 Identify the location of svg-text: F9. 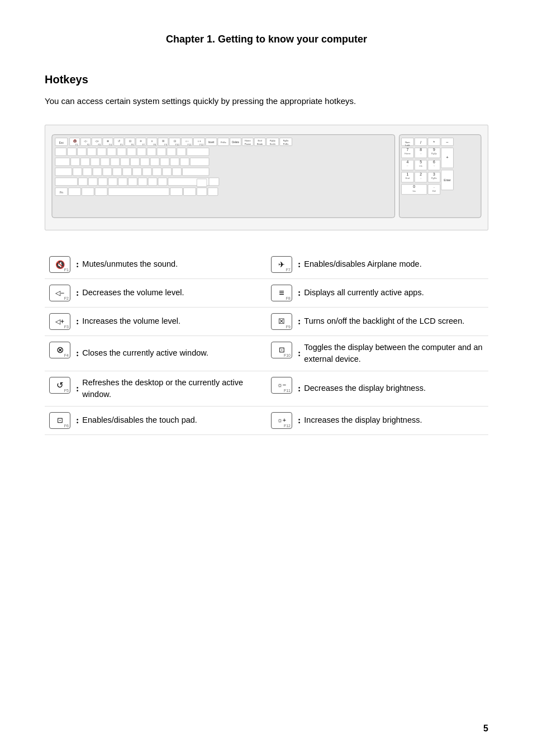
(165, 144).